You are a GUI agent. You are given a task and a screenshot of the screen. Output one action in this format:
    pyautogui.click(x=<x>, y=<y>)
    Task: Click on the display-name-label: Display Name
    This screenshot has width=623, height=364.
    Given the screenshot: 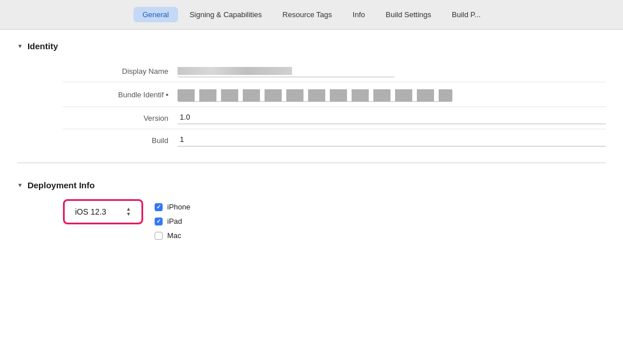 What is the action you would take?
    pyautogui.click(x=120, y=71)
    